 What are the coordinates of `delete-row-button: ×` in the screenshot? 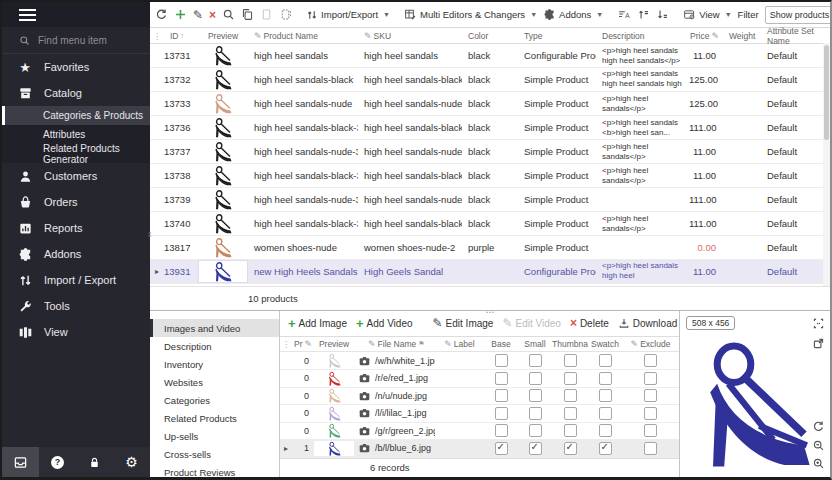 It's located at (212, 15).